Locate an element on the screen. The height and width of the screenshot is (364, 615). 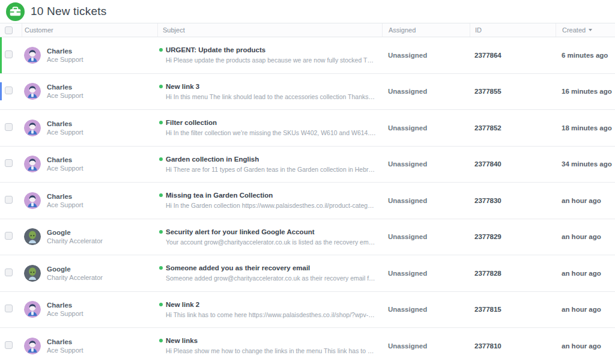
subject-cell: New link 2 Hi This link has to come here… is located at coordinates (270, 310).